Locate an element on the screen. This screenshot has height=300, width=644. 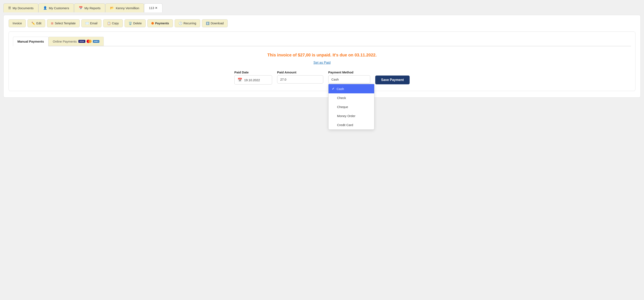
recurring-button: 🕐 Recurring is located at coordinates (188, 23).